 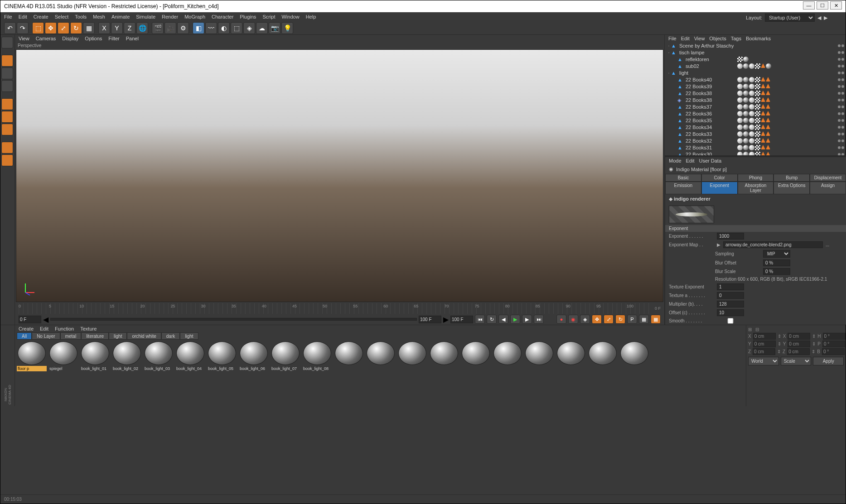 I want to click on material-item: book_light_03, so click(x=159, y=356).